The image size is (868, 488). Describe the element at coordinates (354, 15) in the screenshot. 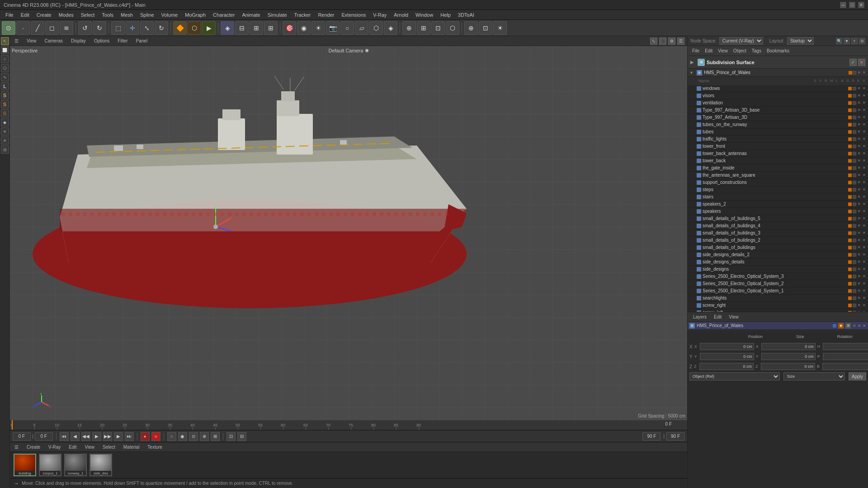

I see `menu-extensions: Extensions` at that location.